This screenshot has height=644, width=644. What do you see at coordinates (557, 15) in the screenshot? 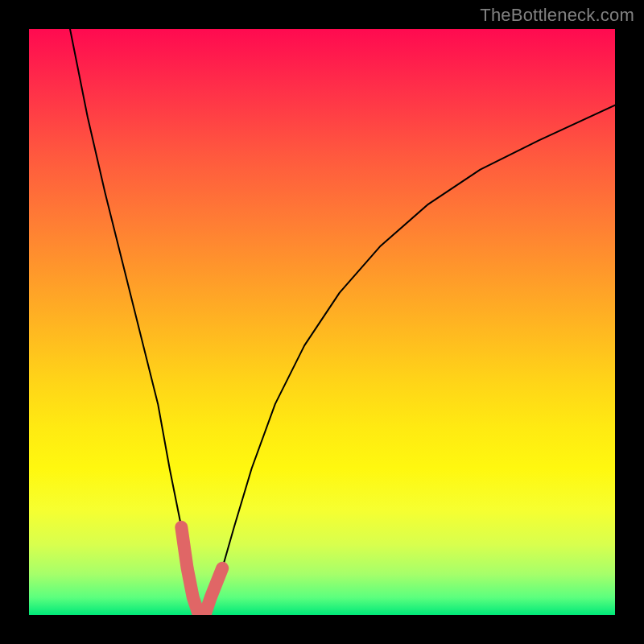
I see `watermark-text: TheBottleneck.com` at bounding box center [557, 15].